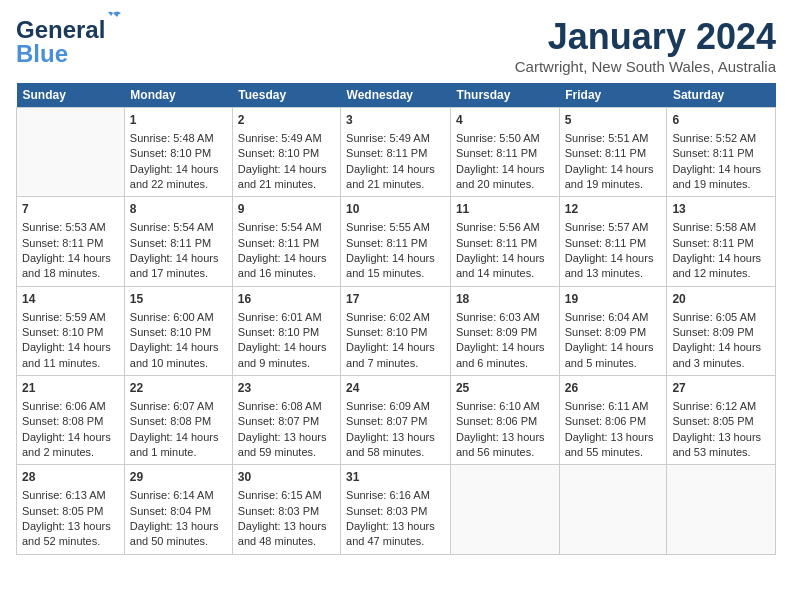 This screenshot has height=612, width=792. I want to click on daylight-text: Daylight: 13 hours and 56 minutes., so click(500, 444).